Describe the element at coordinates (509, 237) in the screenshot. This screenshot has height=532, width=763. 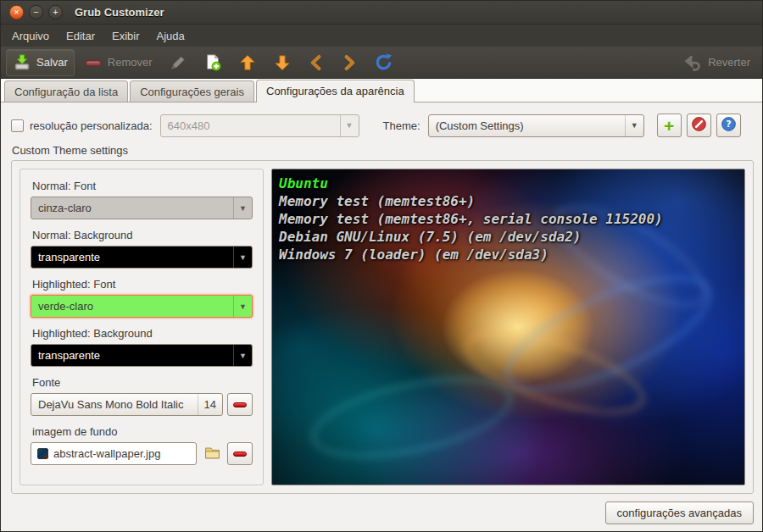
I see `grub-menu-entry: Debian GNU/Linux (7.5) (em /dev/sda2)` at that location.